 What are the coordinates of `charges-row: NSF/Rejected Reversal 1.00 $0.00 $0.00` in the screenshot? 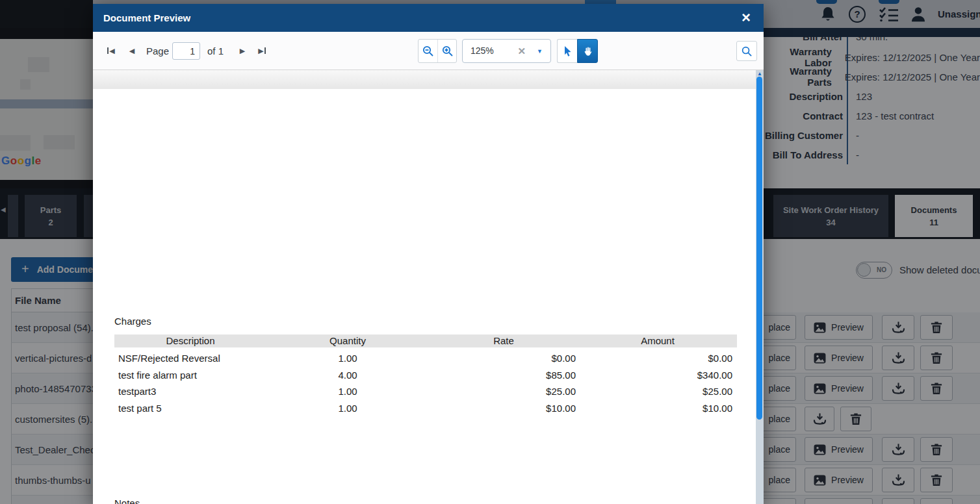 It's located at (426, 359).